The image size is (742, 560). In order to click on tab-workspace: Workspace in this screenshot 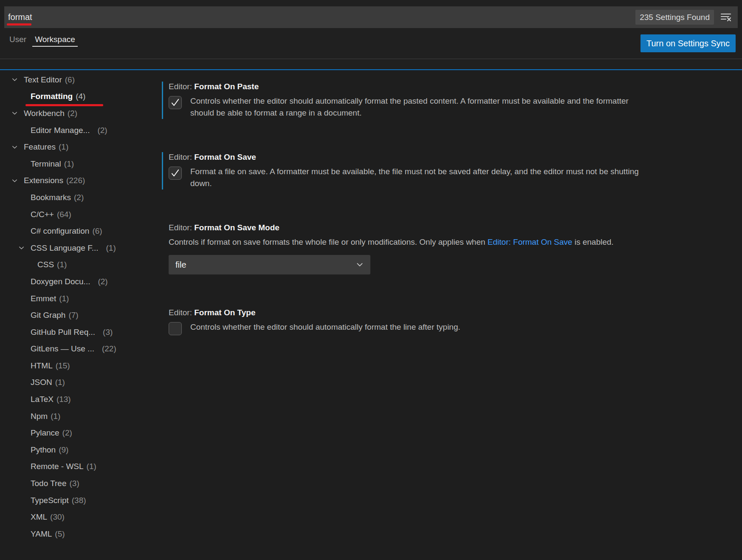, I will do `click(55, 46)`.